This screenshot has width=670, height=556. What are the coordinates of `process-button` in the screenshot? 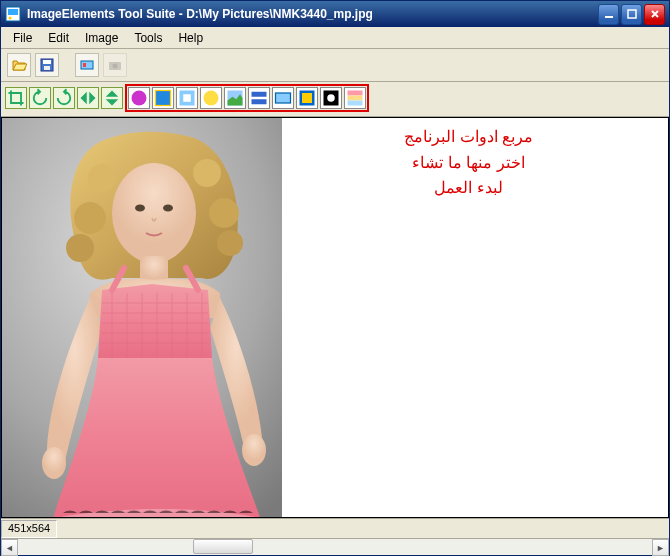 It's located at (87, 65).